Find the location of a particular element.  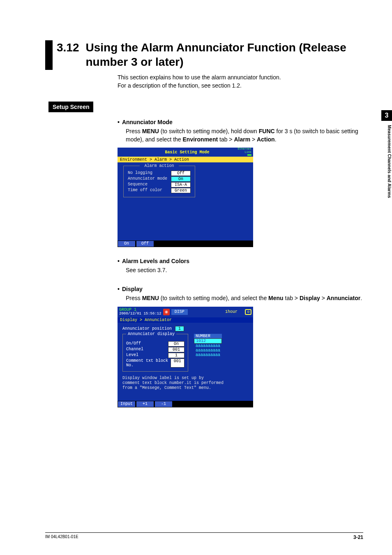

page-number: 3-21 is located at coordinates (358, 537).